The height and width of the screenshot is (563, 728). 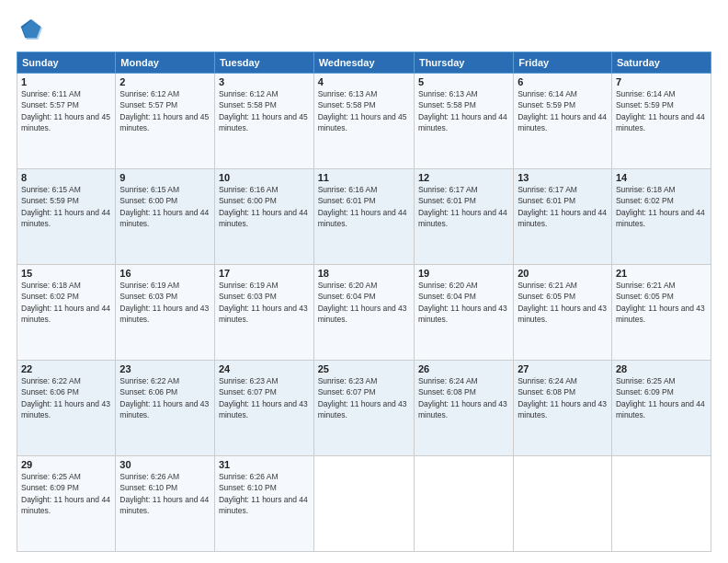 What do you see at coordinates (66, 504) in the screenshot?
I see `calendar-day-cell: 29 Sunrise: 6:25 AMSunset: 6:09 PMDaylig…` at bounding box center [66, 504].